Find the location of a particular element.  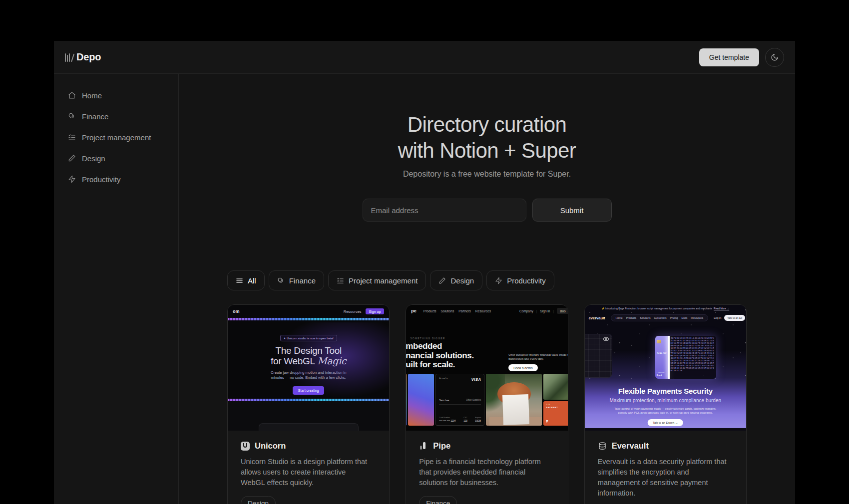

orange-tile-time: 1:23 is located at coordinates (556, 404).